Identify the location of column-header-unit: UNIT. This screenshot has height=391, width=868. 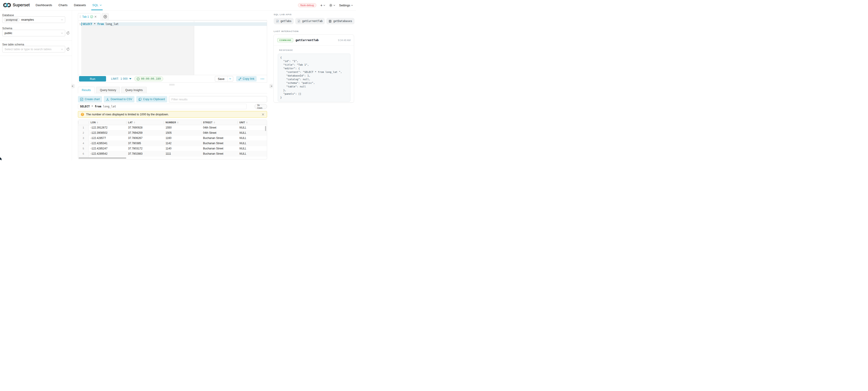
(252, 123).